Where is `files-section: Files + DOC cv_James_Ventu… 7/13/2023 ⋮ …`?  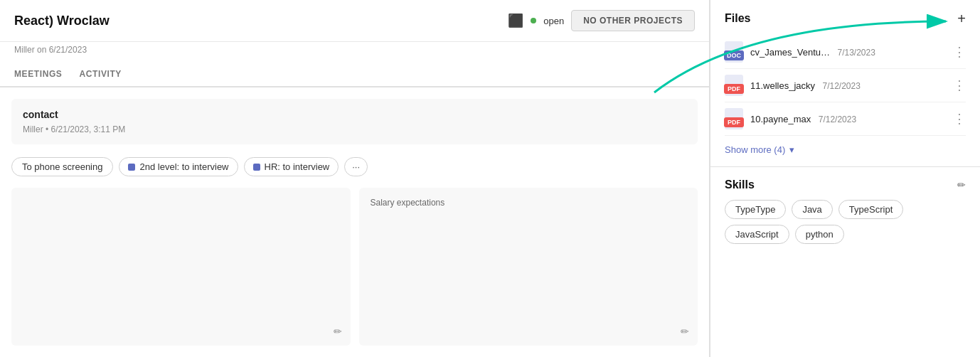 files-section: Files + DOC cv_James_Ventu… 7/13/2023 ⋮ … is located at coordinates (845, 83).